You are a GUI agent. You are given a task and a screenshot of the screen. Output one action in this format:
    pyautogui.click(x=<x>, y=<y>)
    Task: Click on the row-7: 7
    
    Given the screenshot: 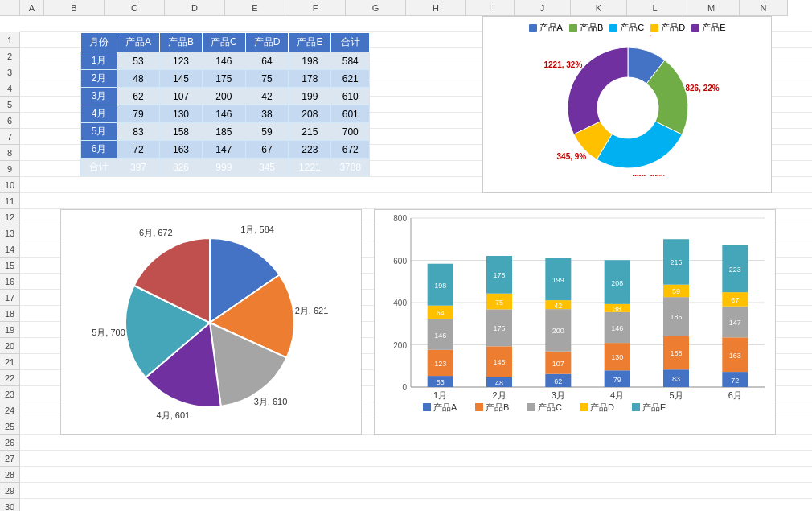 What is the action you would take?
    pyautogui.click(x=10, y=137)
    